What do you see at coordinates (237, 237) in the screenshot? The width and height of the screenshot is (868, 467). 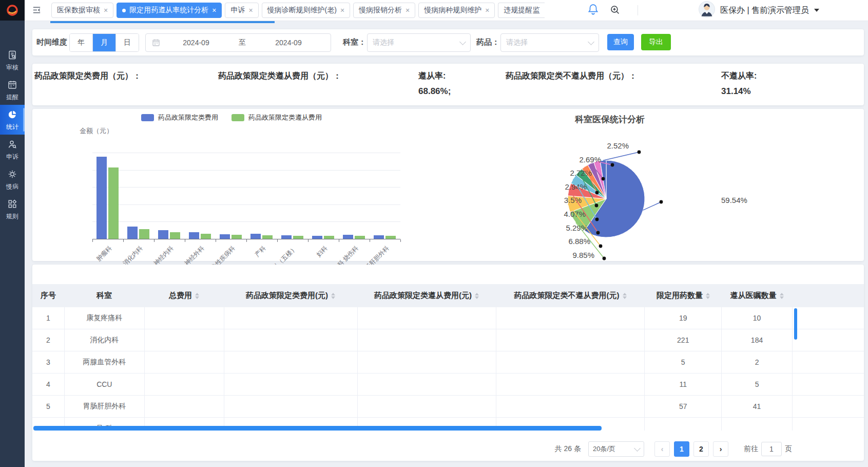 I see `bar-药品政策限定类遵从费用-感染性疾病科` at bounding box center [237, 237].